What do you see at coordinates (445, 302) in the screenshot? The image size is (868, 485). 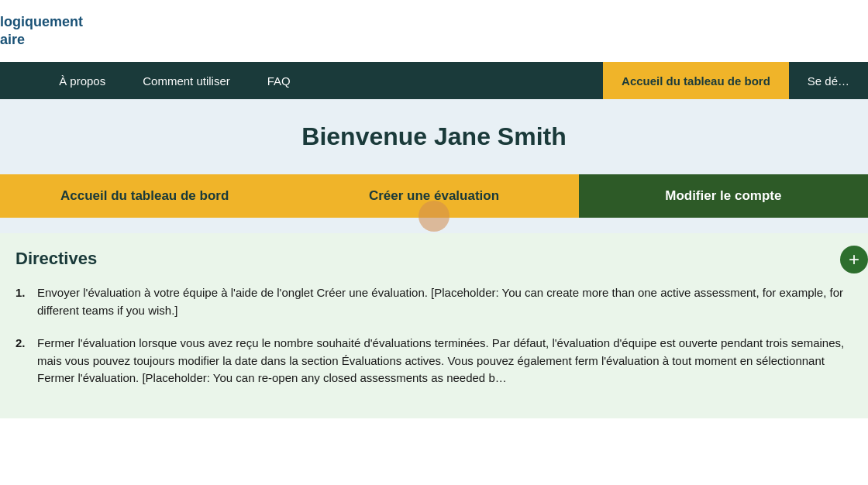 I see `list-content-1: Envoyer l'évaluation à votre équipe à l'…` at bounding box center [445, 302].